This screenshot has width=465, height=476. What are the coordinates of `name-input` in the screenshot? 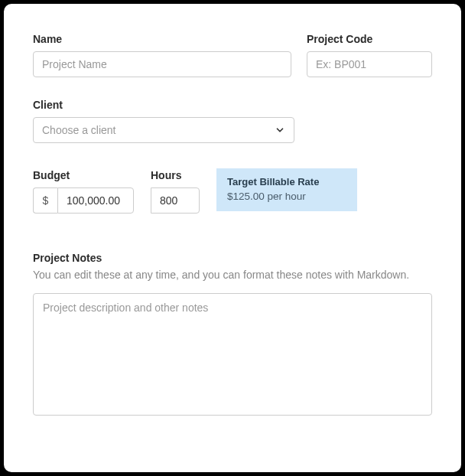 It's located at (162, 64).